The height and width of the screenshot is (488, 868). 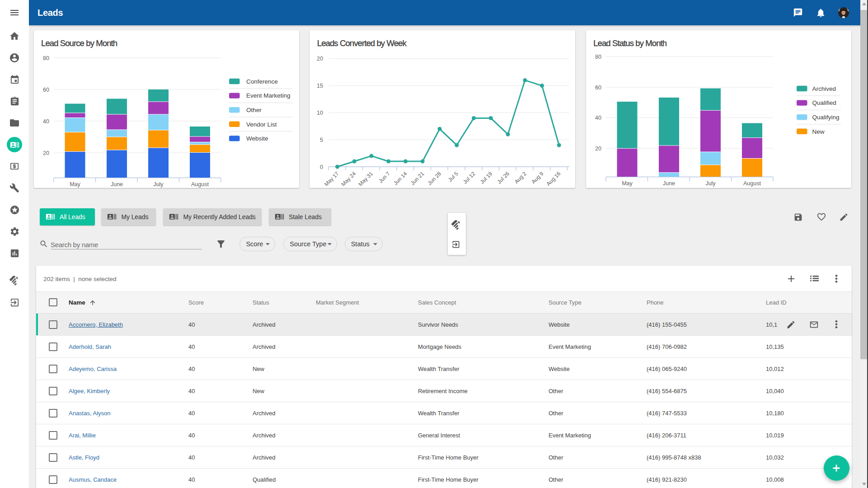 What do you see at coordinates (322, 140) in the screenshot?
I see `svg-text: 5` at bounding box center [322, 140].